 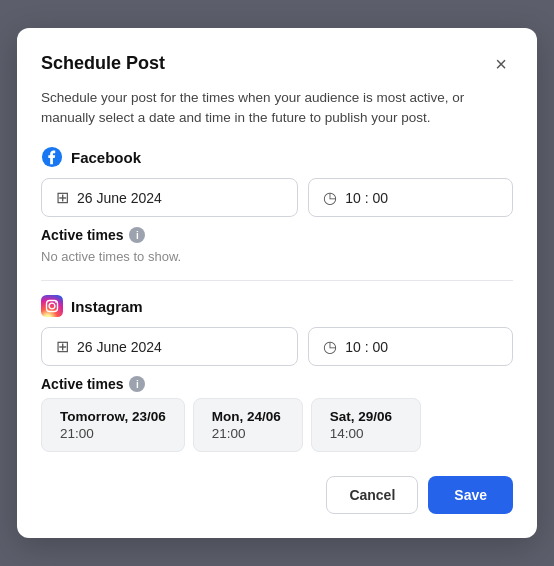 I want to click on modal-header: Schedule Post ×, so click(x=277, y=64).